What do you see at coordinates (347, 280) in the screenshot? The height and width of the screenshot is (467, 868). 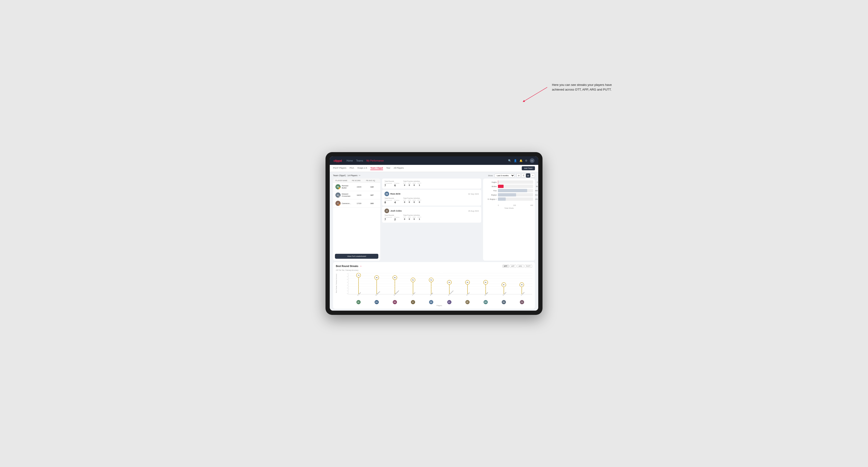 I see `y-tick-5: 5` at bounding box center [347, 280].